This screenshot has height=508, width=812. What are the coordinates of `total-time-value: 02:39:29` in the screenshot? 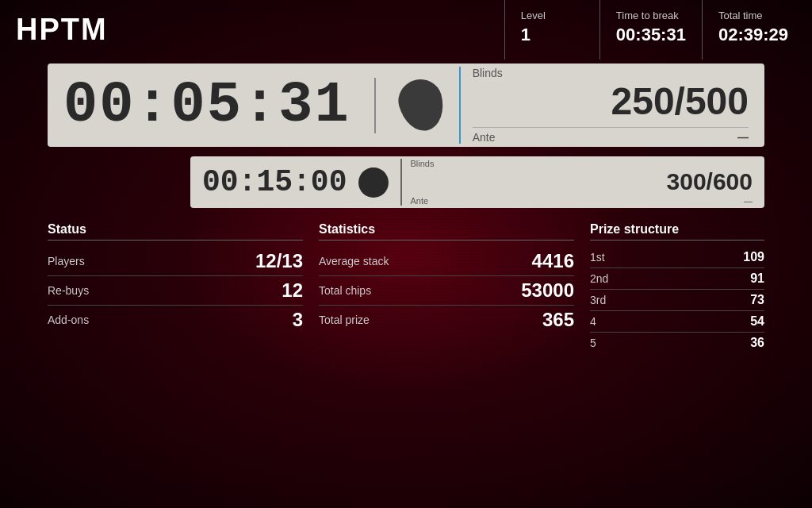 It's located at (753, 35).